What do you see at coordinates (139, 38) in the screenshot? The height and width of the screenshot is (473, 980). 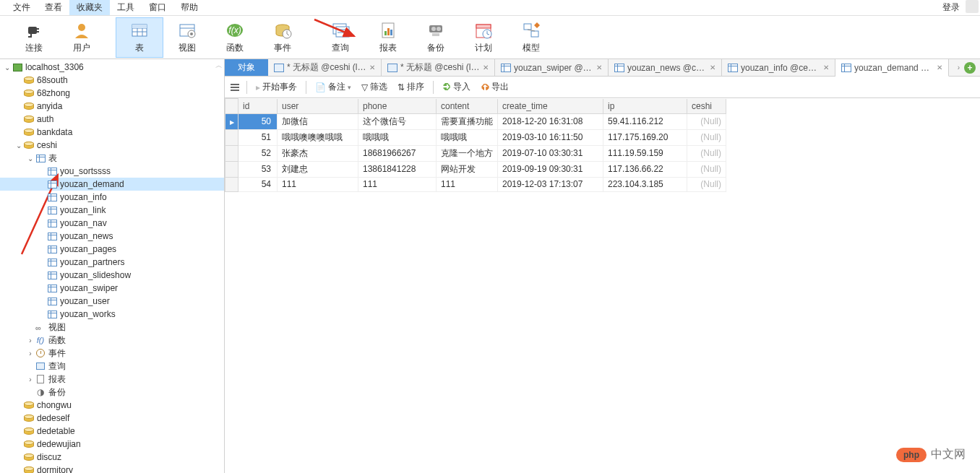 I see `toolbar-table-button: 表` at bounding box center [139, 38].